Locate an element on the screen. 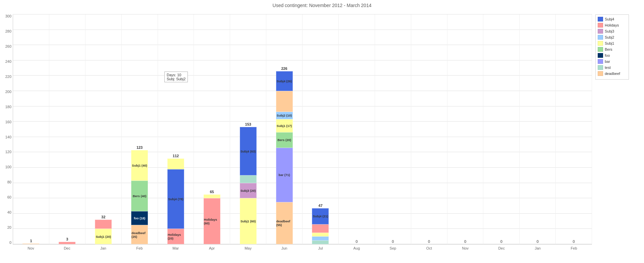 This screenshot has height=263, width=644. y-label-20: 20 is located at coordinates (9, 228).